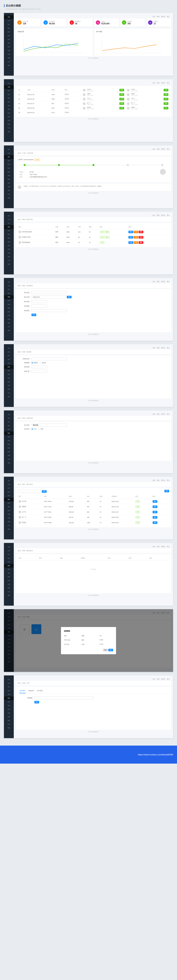 This screenshot has height=980, width=177. What do you see at coordinates (49, 310) in the screenshot?
I see `desc-input` at bounding box center [49, 310].